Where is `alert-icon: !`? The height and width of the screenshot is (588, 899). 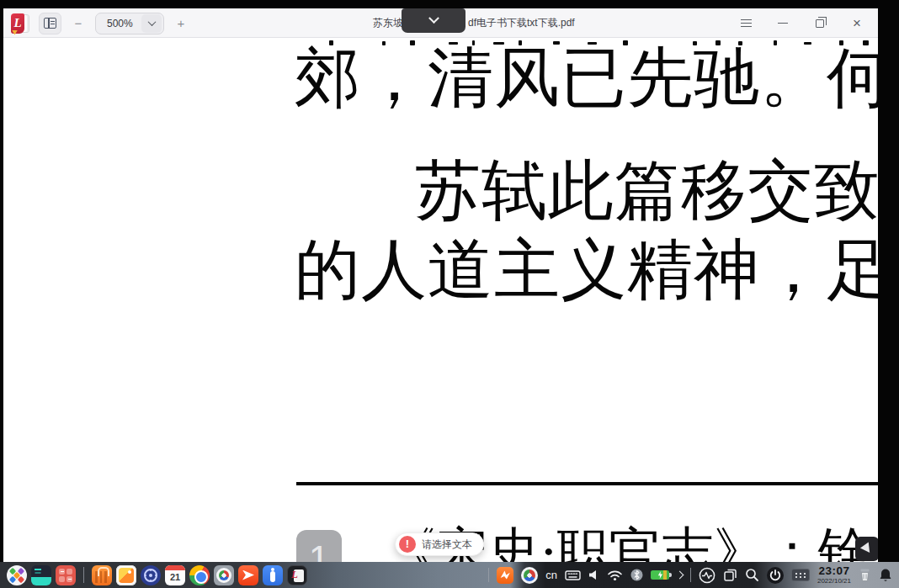
alert-icon: ! is located at coordinates (407, 544).